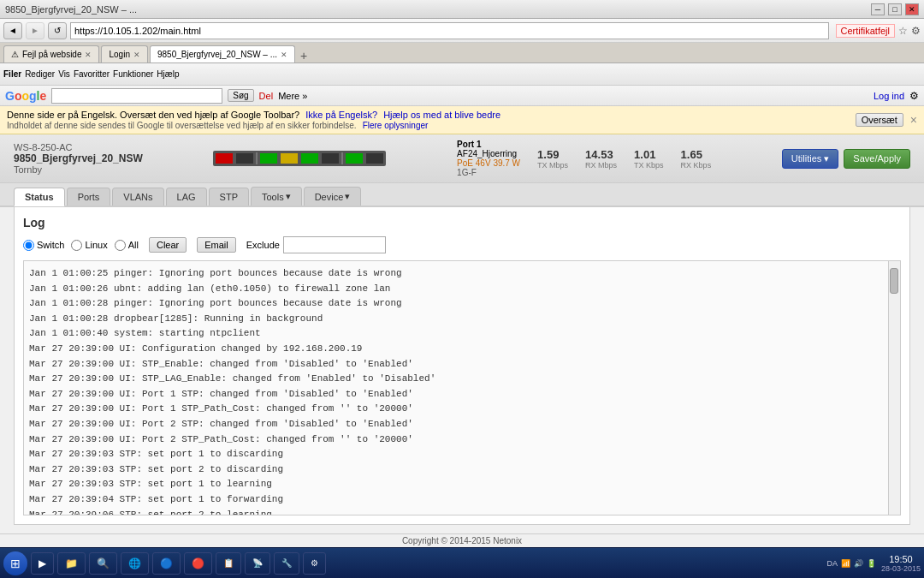 The image size is (924, 578). I want to click on search-button: Søg, so click(240, 96).